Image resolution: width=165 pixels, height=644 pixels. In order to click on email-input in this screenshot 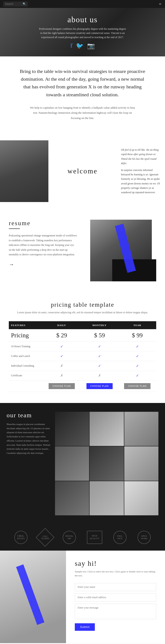, I will do `click(116, 598)`.